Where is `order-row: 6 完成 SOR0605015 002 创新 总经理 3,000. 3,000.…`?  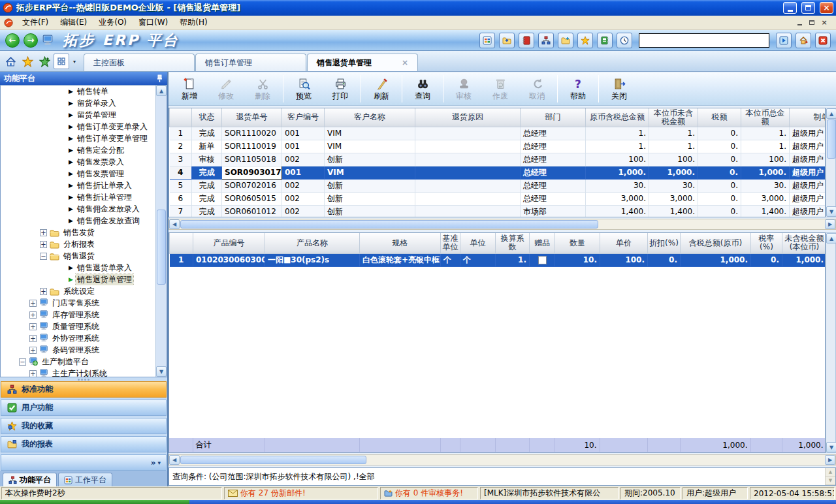 order-row: 6 完成 SOR0605015 002 创新 总经理 3,000. 3,000.… is located at coordinates (498, 198).